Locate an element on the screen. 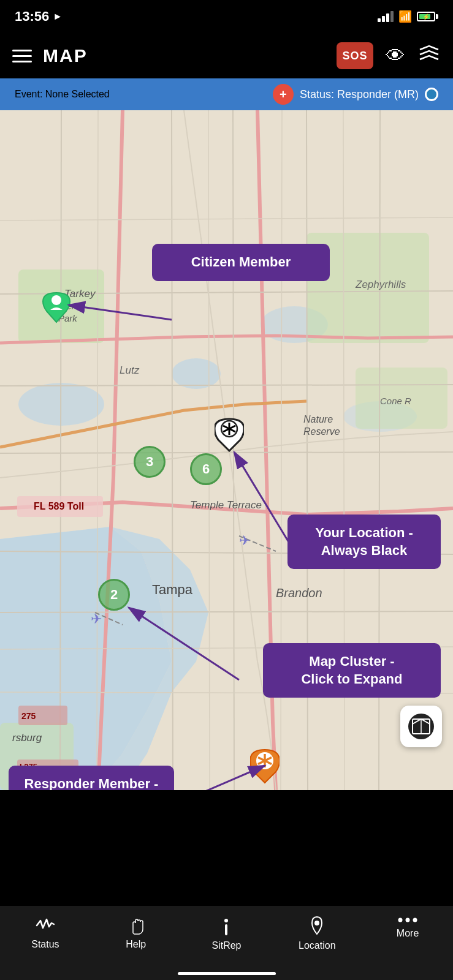 The width and height of the screenshot is (453, 980). sos-button: SOS is located at coordinates (355, 56).